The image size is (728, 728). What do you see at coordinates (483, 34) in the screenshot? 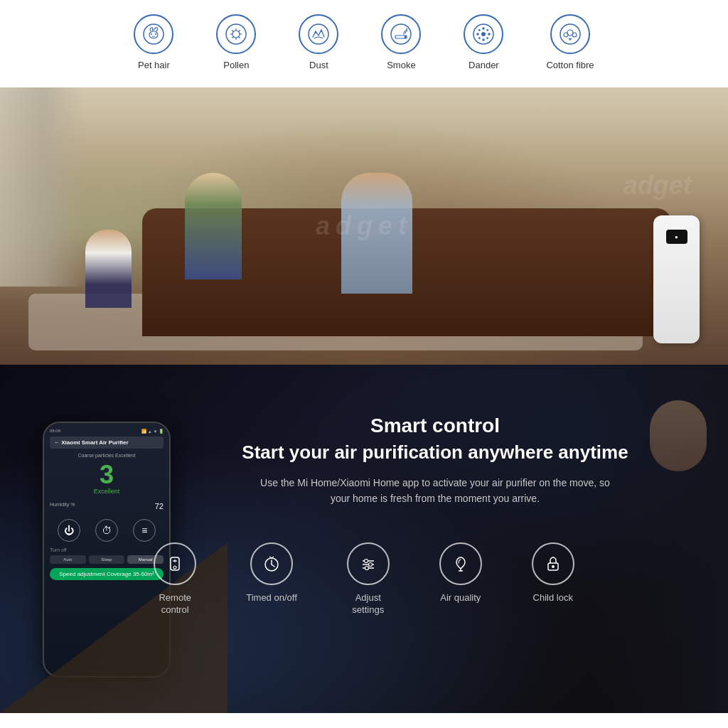
I see `dander-icon` at bounding box center [483, 34].